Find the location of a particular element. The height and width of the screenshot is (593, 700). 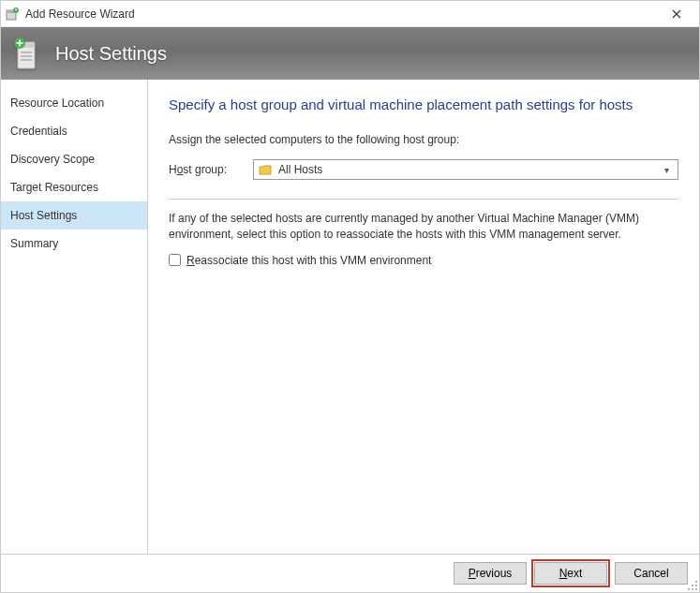

sidebar-item-discovery-scope: Discovery Scope is located at coordinates (74, 159).